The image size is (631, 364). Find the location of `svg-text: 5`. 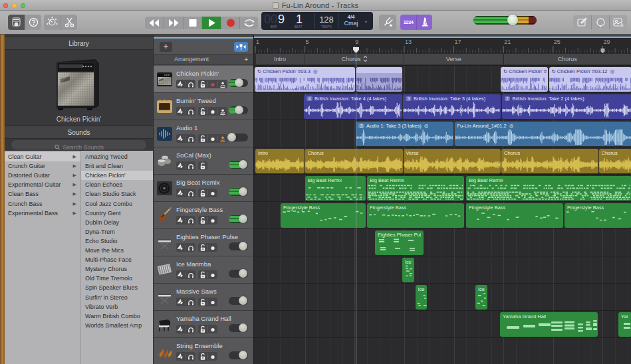

svg-text: 5 is located at coordinates (307, 42).